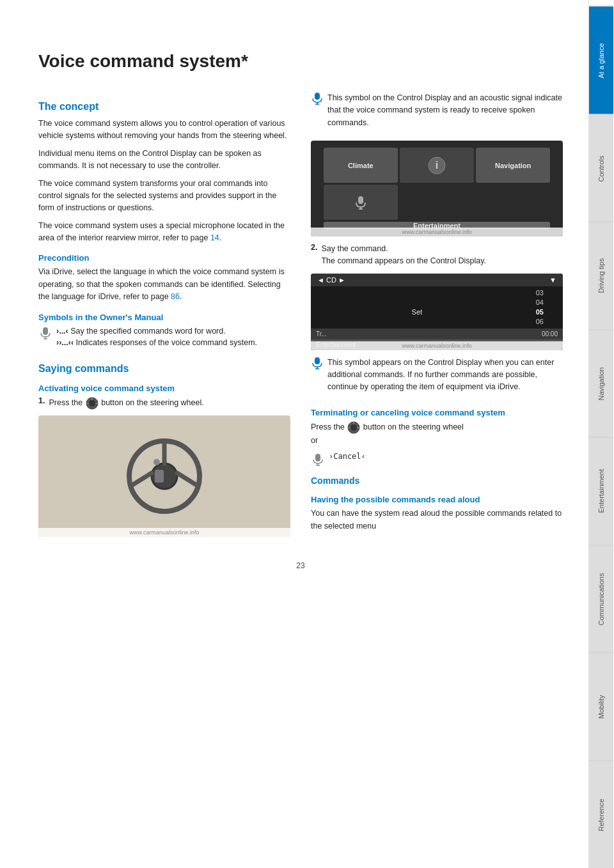 The height and width of the screenshot is (868, 614). Describe the element at coordinates (164, 130) in the screenshot. I see `concept-para-1: The voice command system allows you to c…` at that location.